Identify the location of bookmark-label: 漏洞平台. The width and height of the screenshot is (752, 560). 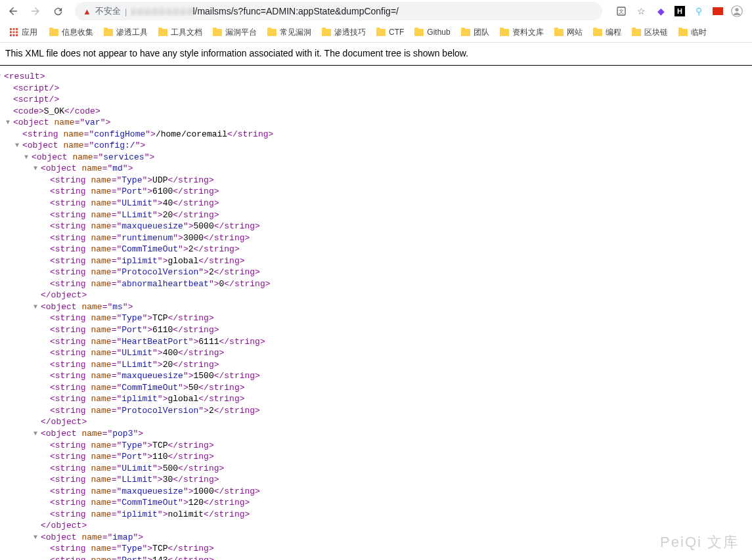
(241, 33).